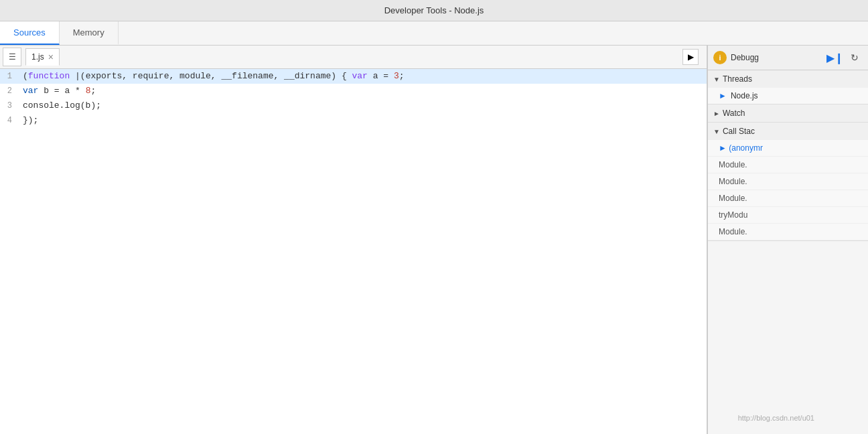  Describe the element at coordinates (691, 57) in the screenshot. I see `run-icon: ▶` at that location.